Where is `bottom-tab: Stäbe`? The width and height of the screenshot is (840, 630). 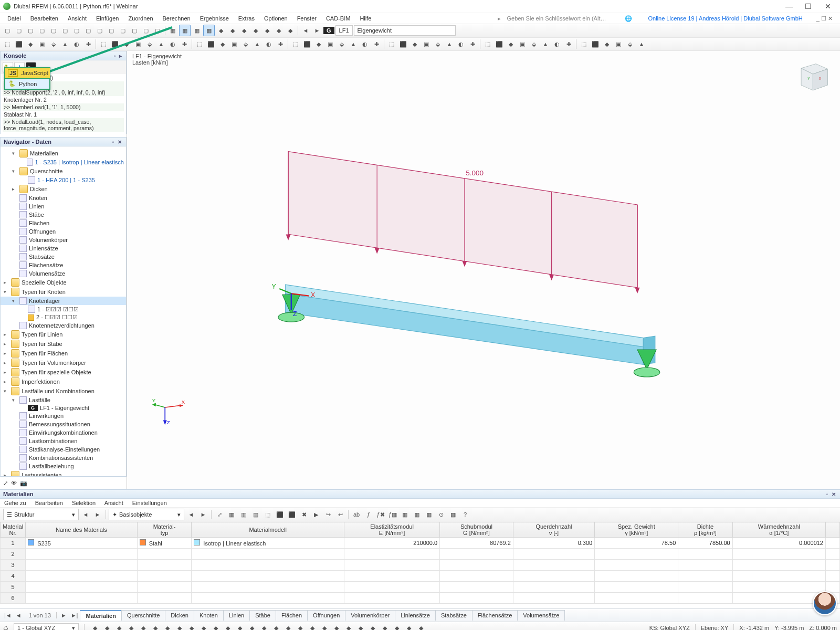 bottom-tab: Stäbe is located at coordinates (262, 615).